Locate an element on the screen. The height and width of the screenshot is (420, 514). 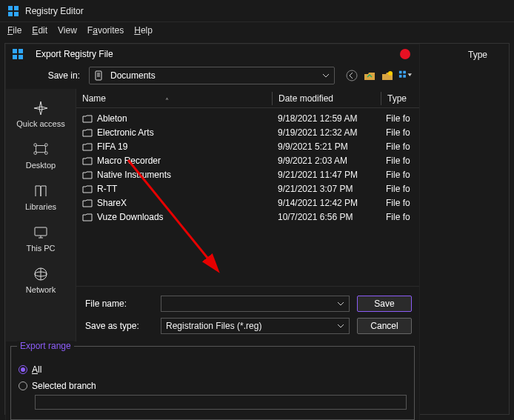
save-in-row: Save in: Documents is located at coordinates (213, 76).